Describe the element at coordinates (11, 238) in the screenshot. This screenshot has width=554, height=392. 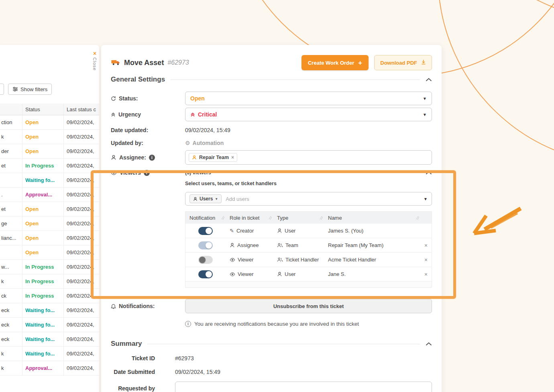
I see `ticket-name-fragment: lianc...` at that location.